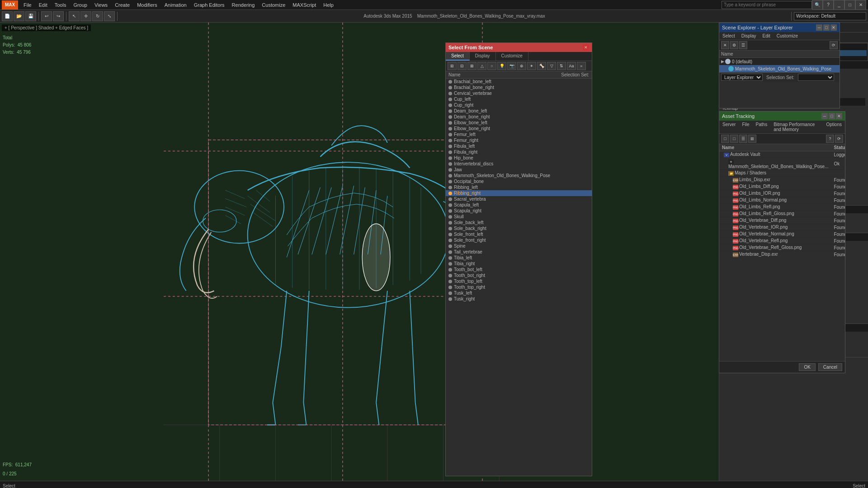  Describe the element at coordinates (28, 5) in the screenshot. I see `menu-file: File` at that location.